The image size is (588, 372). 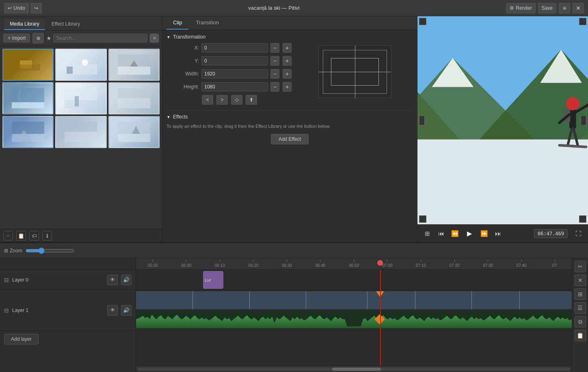 I want to click on grid-view-button: ⊞, so click(x=427, y=234).